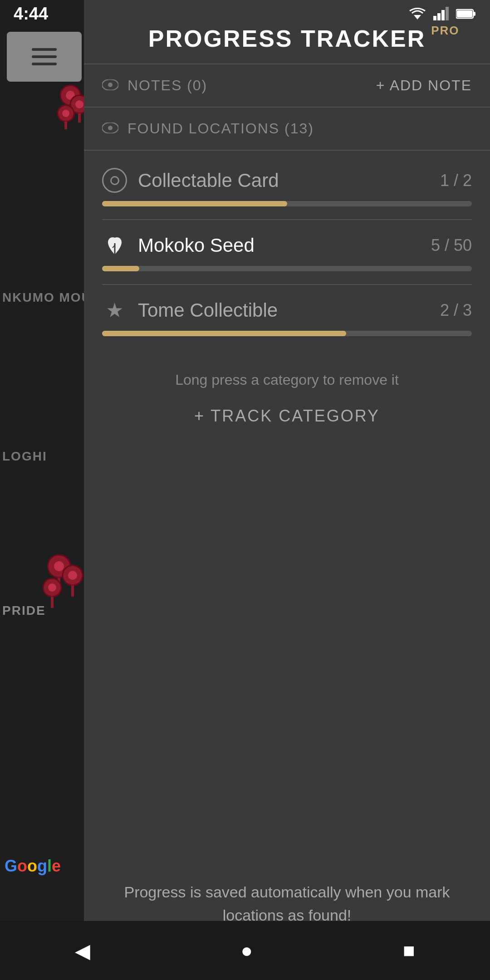  Describe the element at coordinates (114, 310) in the screenshot. I see `tome-collectible-icon: ★` at that location.